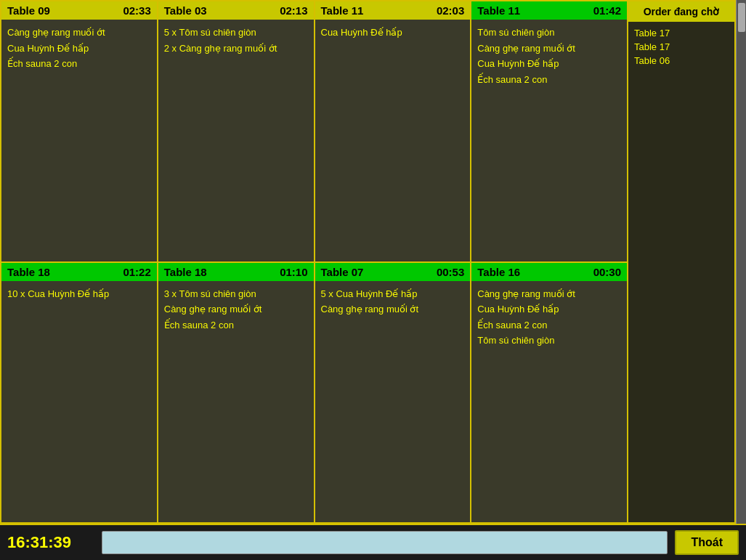 This screenshot has width=746, height=560. I want to click on table-body-table-07: 5 x Cua Huỳnh Đế hấpCàng ghẹ rang muối ớ…, so click(393, 402).